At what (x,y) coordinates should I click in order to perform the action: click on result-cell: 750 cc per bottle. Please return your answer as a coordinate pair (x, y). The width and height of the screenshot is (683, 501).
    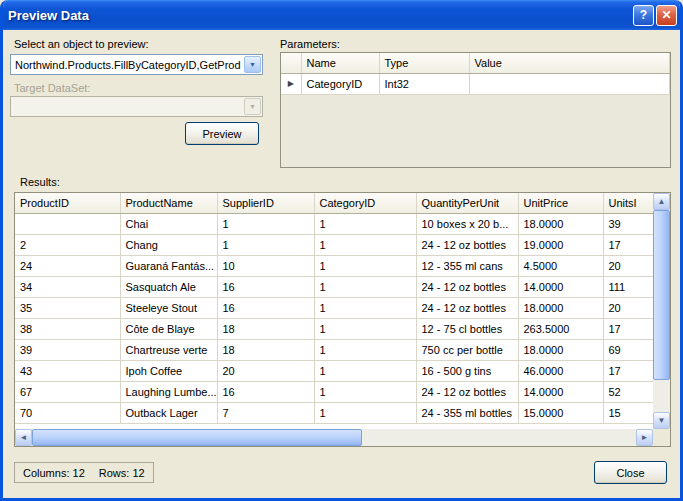
    Looking at the image, I should click on (467, 350).